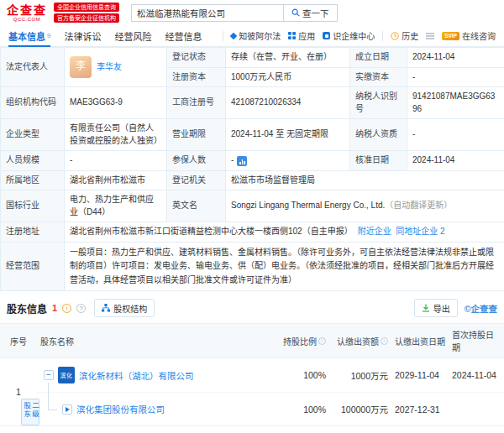  I want to click on org-chart-icon, so click(106, 308).